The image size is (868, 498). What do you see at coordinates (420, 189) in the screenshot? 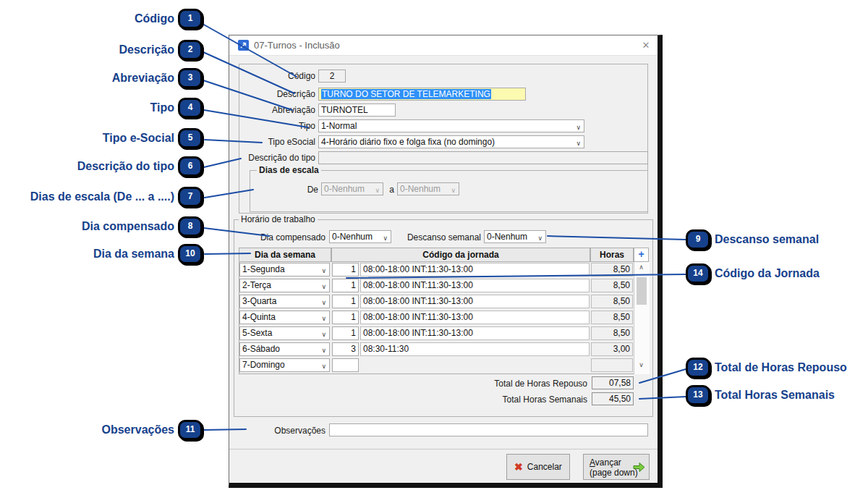
I see `a-select-value: 0-Nenhum` at bounding box center [420, 189].